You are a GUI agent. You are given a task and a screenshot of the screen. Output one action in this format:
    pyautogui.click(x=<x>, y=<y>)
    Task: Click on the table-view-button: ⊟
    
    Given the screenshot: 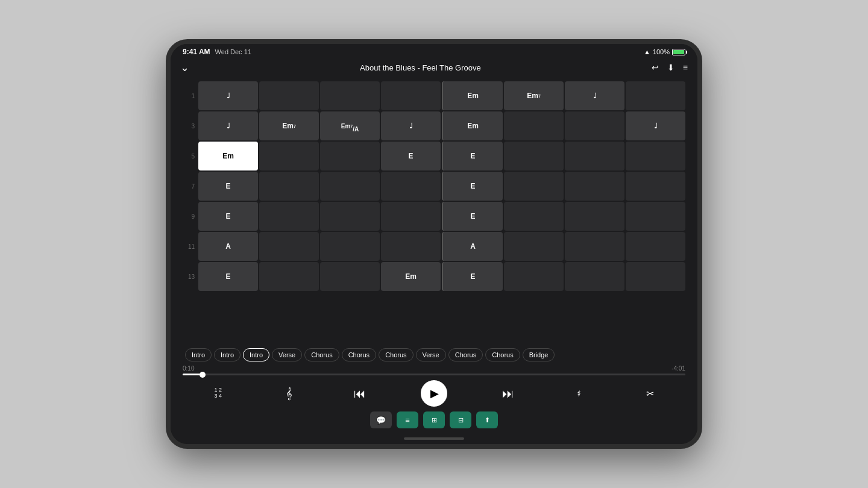 What is the action you would take?
    pyautogui.click(x=461, y=420)
    